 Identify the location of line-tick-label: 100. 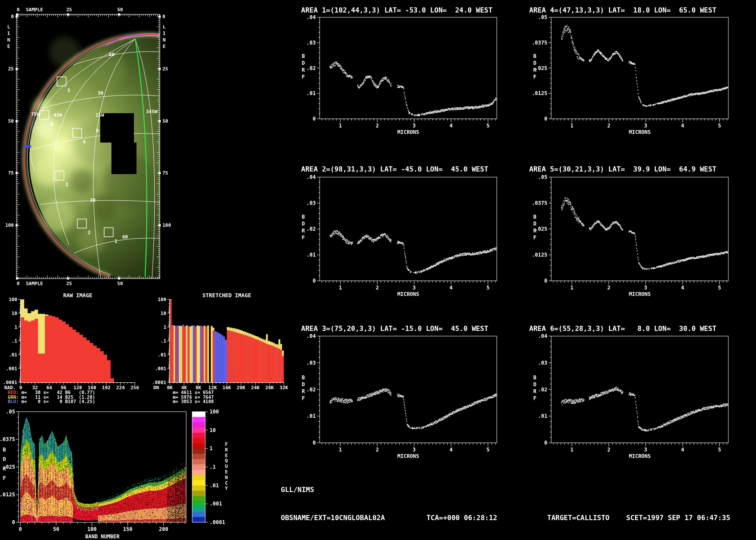
(167, 226).